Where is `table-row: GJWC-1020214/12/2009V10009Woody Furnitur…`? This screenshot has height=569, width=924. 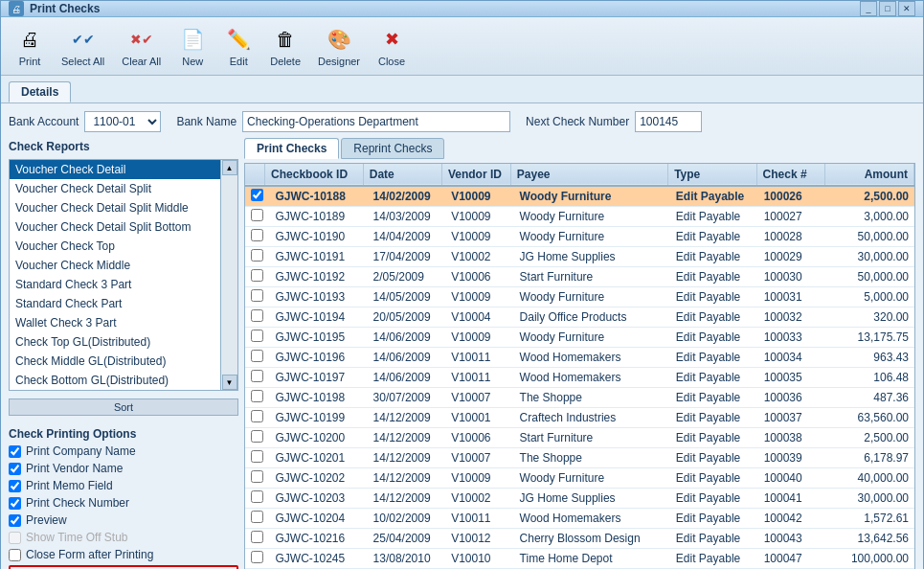 table-row: GJWC-1020214/12/2009V10009Woody Furnitur… is located at coordinates (580, 479).